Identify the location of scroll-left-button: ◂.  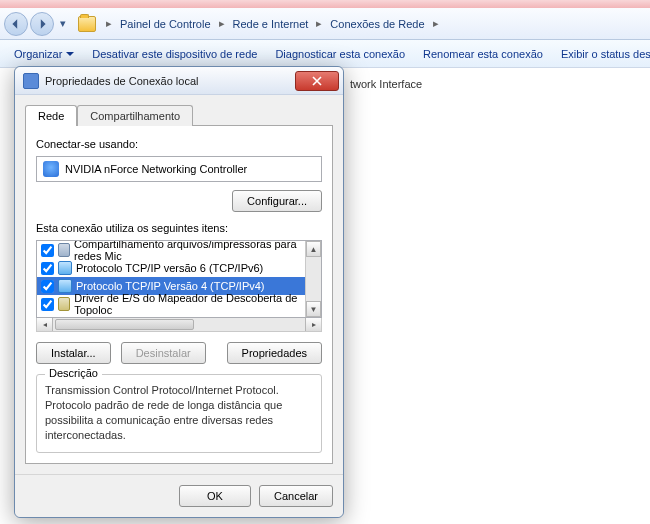
(45, 324).